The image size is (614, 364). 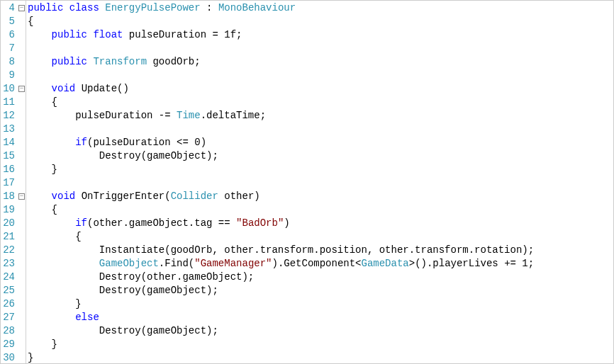 What do you see at coordinates (281, 251) in the screenshot?
I see `code-line: Instantiate(goodOrb, other.transform.pos…` at bounding box center [281, 251].